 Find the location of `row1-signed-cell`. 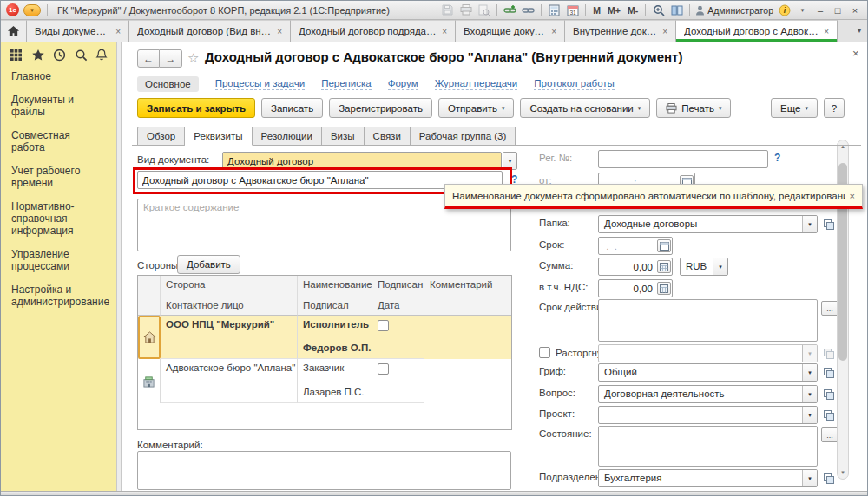

row1-signed-cell is located at coordinates (398, 328).